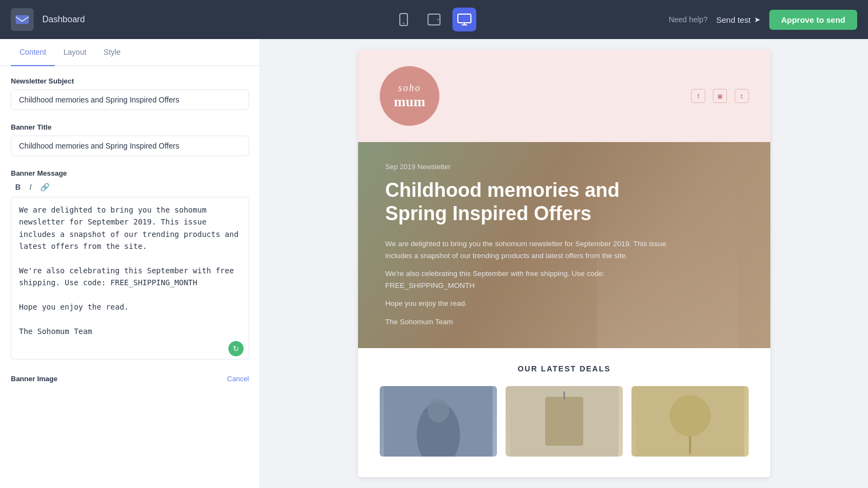 This screenshot has height=488, width=868. I want to click on need-help-label: Need help?, so click(688, 20).